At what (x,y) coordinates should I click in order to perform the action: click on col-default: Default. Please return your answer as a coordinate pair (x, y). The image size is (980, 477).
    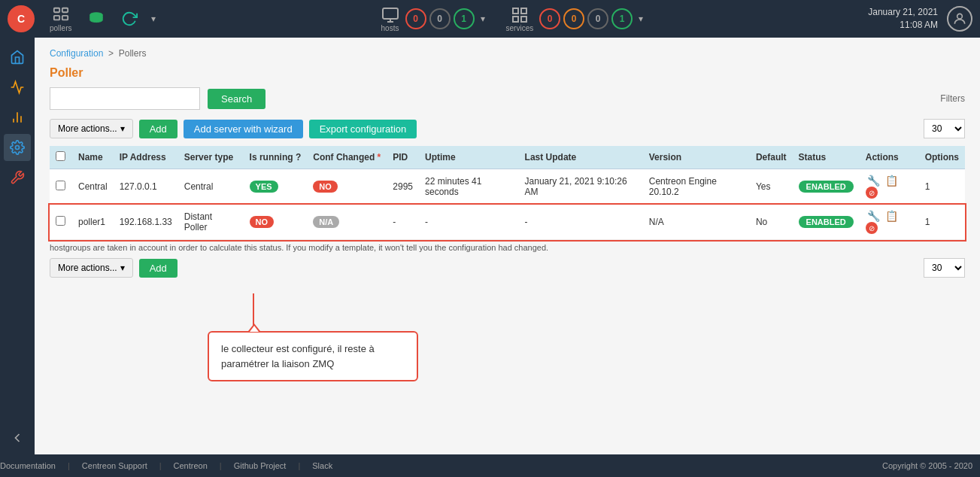
    Looking at the image, I should click on (772, 158).